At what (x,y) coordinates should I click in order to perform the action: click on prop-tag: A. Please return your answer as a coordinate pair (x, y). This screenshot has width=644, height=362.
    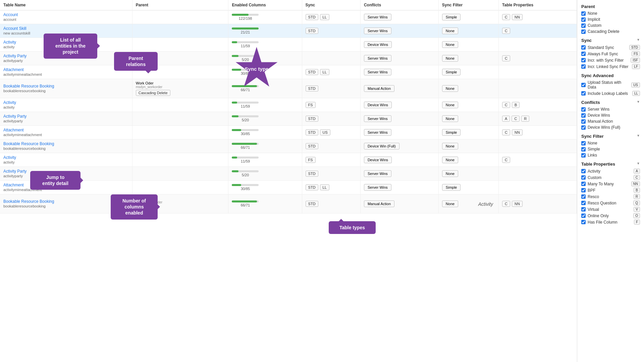
    Looking at the image, I should click on (506, 119).